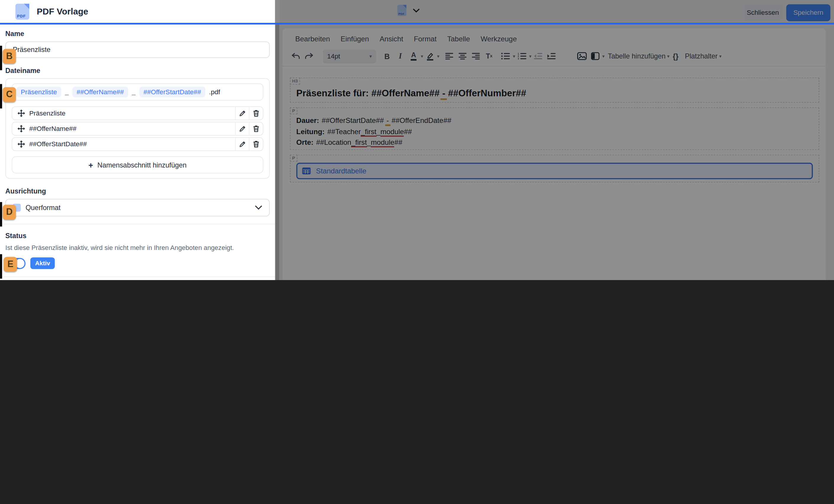 The height and width of the screenshot is (504, 834). I want to click on add-name-segment-button: + Namensabschnitt hinzufügen, so click(137, 165).